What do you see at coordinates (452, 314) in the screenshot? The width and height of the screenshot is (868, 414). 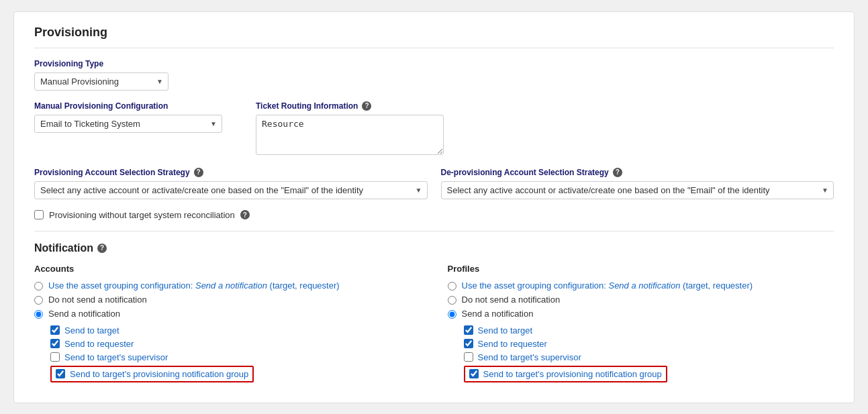 I see `profiles-radio-send-input` at bounding box center [452, 314].